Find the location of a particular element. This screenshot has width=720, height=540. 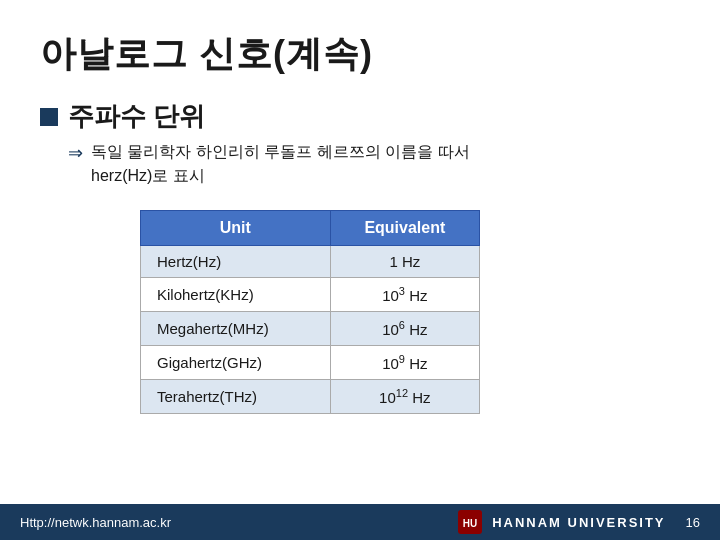

unit-terahertz: Terahertz(THz) is located at coordinates (236, 397).